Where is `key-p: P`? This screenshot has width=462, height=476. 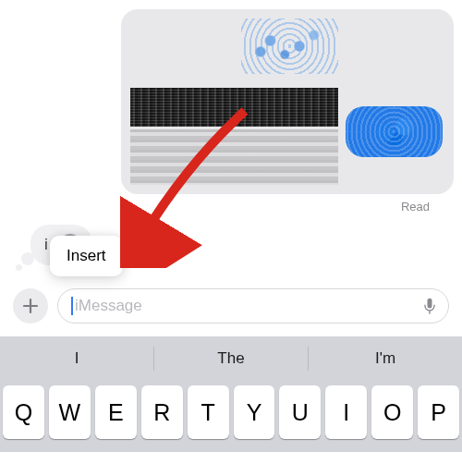
key-p: P is located at coordinates (438, 412).